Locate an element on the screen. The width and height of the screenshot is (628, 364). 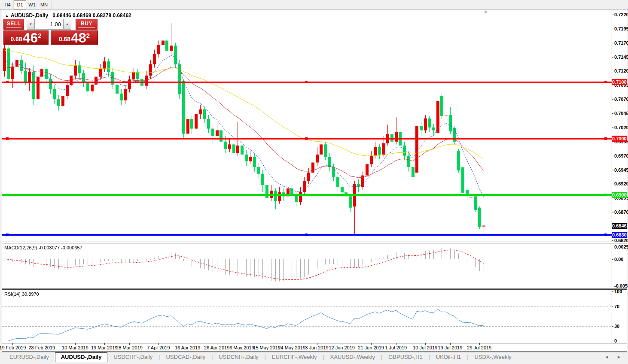
buy-price-superscript: 2 is located at coordinates (88, 35).